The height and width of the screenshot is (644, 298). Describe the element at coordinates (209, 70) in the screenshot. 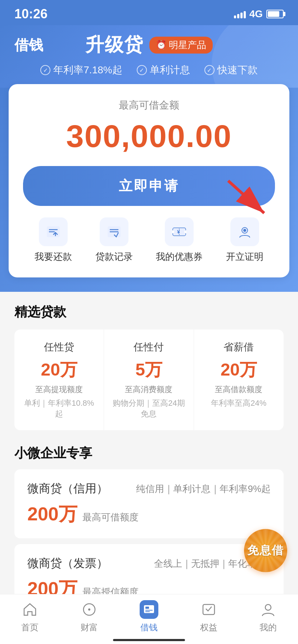

I see `check-icon-3: ✓` at that location.